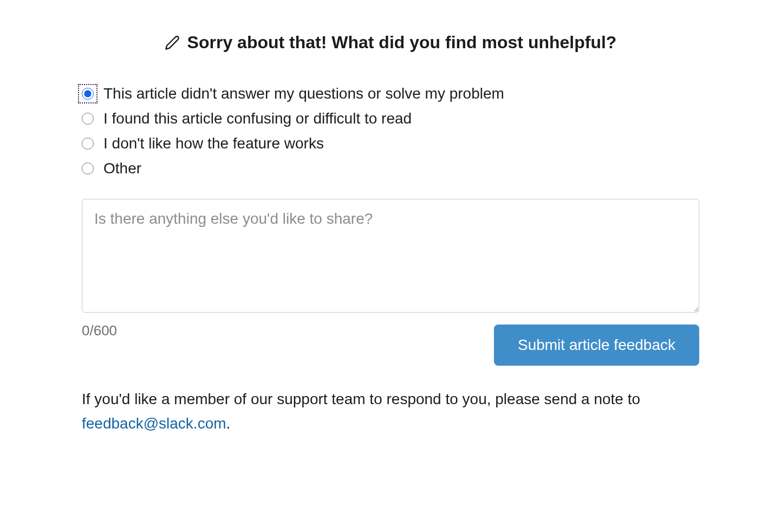 This screenshot has height=532, width=781. Describe the element at coordinates (361, 399) in the screenshot. I see `footer-prefix: If you'd like a member of our support te…` at that location.